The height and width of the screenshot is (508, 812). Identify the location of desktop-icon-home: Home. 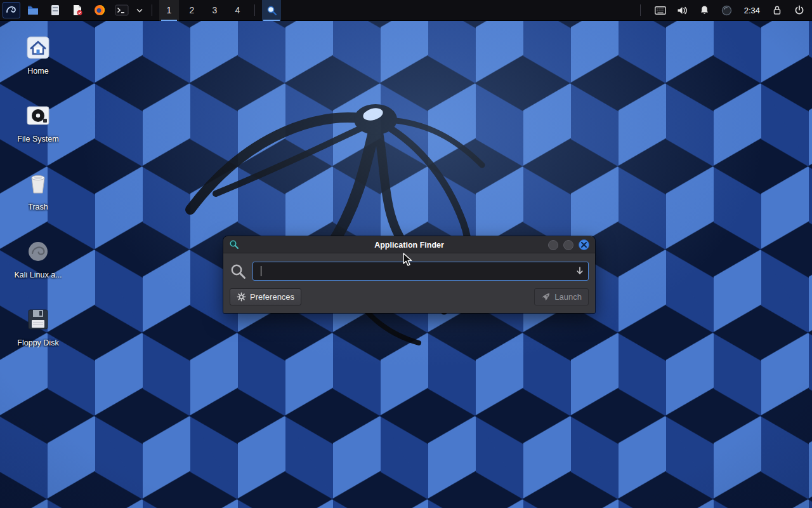
(38, 60).